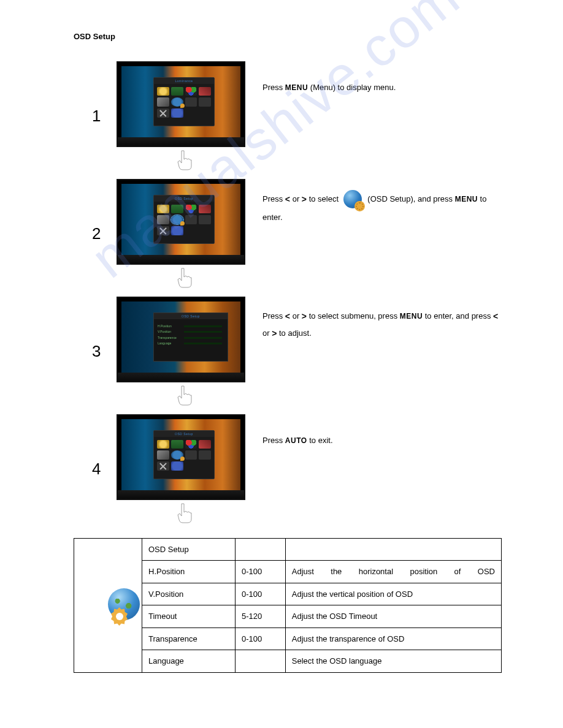  What do you see at coordinates (189, 594) in the screenshot?
I see `setting-name: V.Position` at bounding box center [189, 594].